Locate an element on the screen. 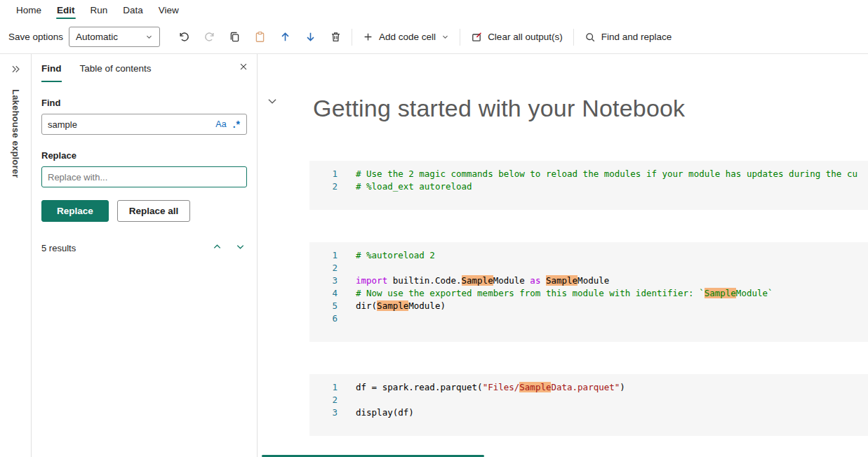 The width and height of the screenshot is (868, 457). line-number: 6 is located at coordinates (323, 319).